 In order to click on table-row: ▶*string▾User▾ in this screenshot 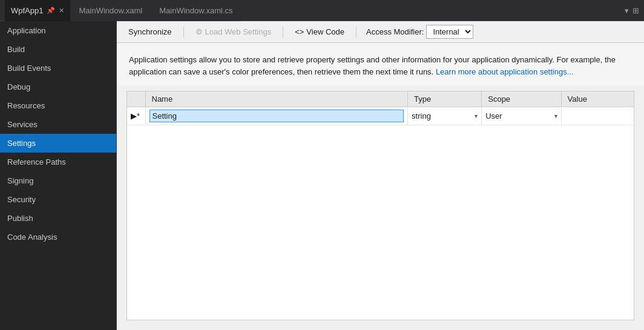, I will do `click(380, 116)`.